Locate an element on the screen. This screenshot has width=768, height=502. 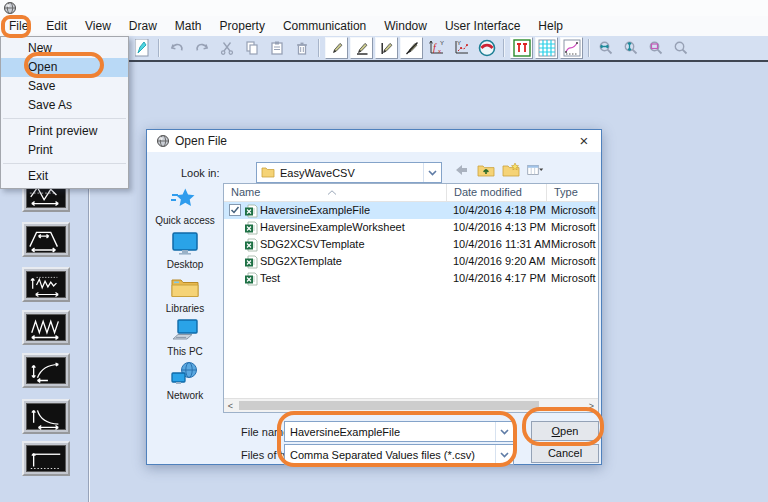
column-header-type: Type is located at coordinates (572, 192).